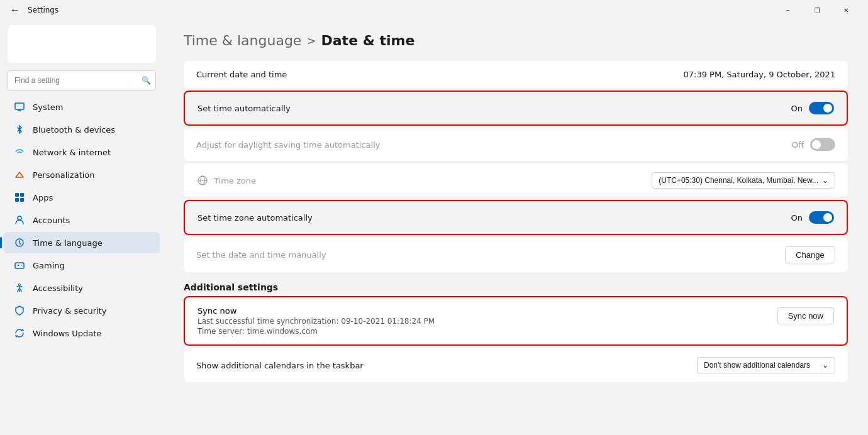 The image size is (868, 435). What do you see at coordinates (244, 108) in the screenshot?
I see `set-time-auto-label: Set time automatically` at bounding box center [244, 108].